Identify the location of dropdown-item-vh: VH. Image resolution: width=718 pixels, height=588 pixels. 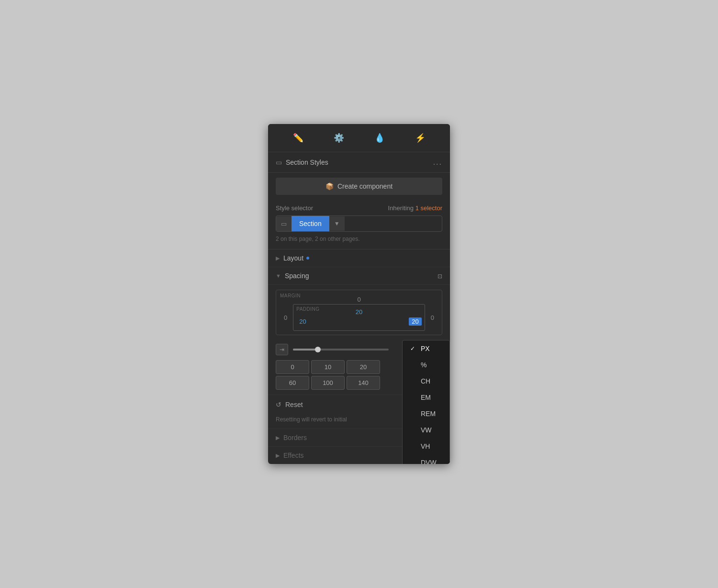
(426, 446).